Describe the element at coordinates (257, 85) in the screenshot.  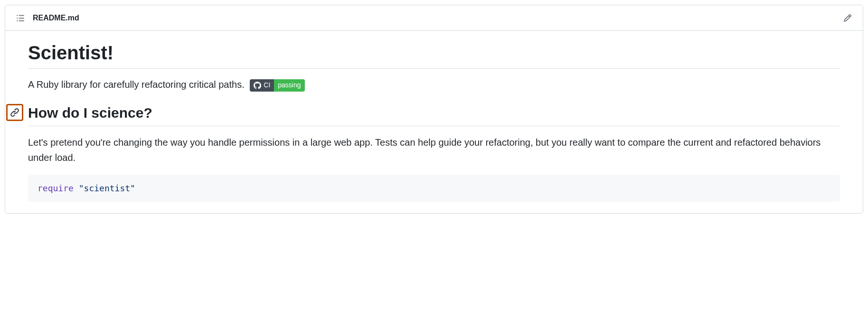
I see `github-icon` at that location.